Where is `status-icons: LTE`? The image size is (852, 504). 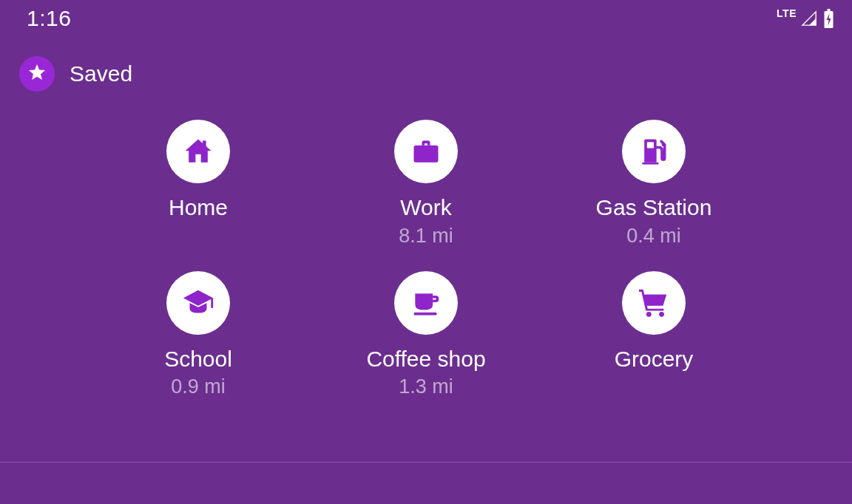
status-icons: LTE is located at coordinates (805, 18).